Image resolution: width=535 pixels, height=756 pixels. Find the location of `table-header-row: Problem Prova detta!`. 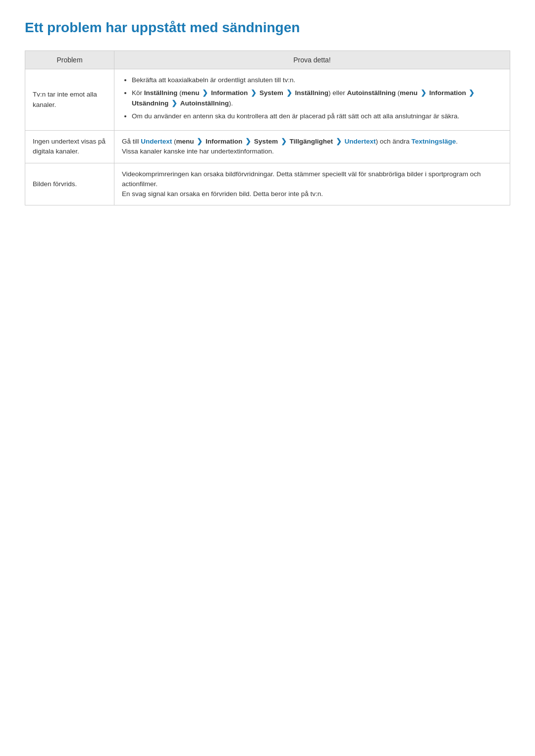

table-header-row: Problem Prova detta! is located at coordinates (268, 60).